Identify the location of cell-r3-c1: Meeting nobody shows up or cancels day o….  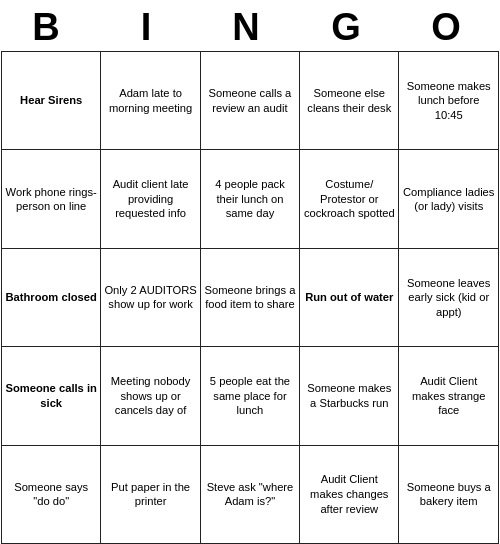
(150, 396).